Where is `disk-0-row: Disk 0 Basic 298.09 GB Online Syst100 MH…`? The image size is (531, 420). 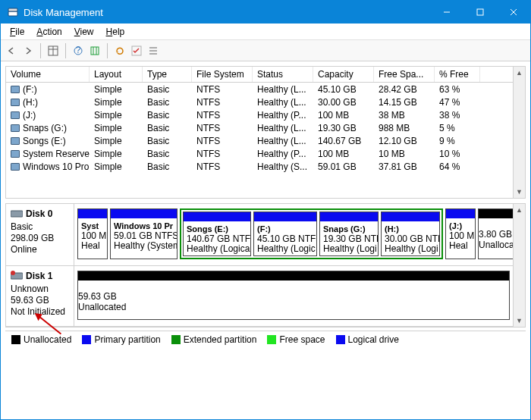 disk-0-row: Disk 0 Basic 298.09 GB Online Syst100 MH… is located at coordinates (266, 235).